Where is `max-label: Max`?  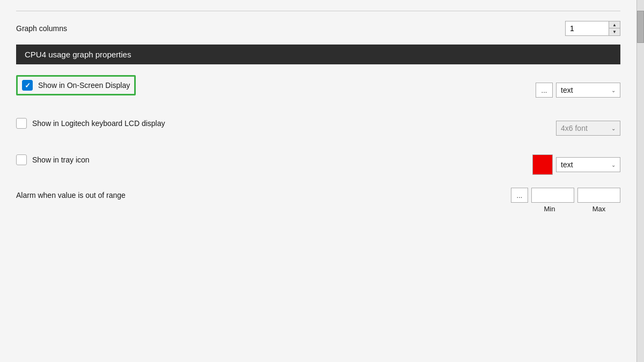 max-label: Max is located at coordinates (599, 209).